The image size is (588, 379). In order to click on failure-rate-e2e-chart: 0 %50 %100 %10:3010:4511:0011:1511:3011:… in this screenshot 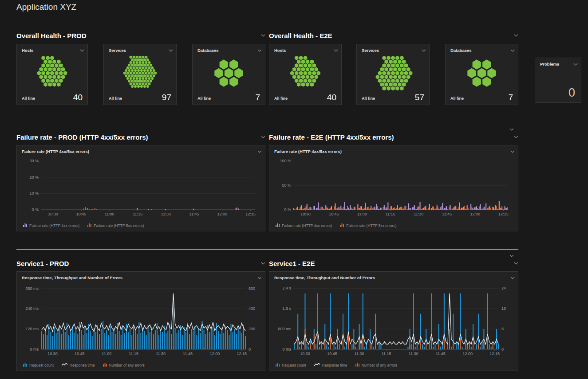, I will do `click(394, 187)`.